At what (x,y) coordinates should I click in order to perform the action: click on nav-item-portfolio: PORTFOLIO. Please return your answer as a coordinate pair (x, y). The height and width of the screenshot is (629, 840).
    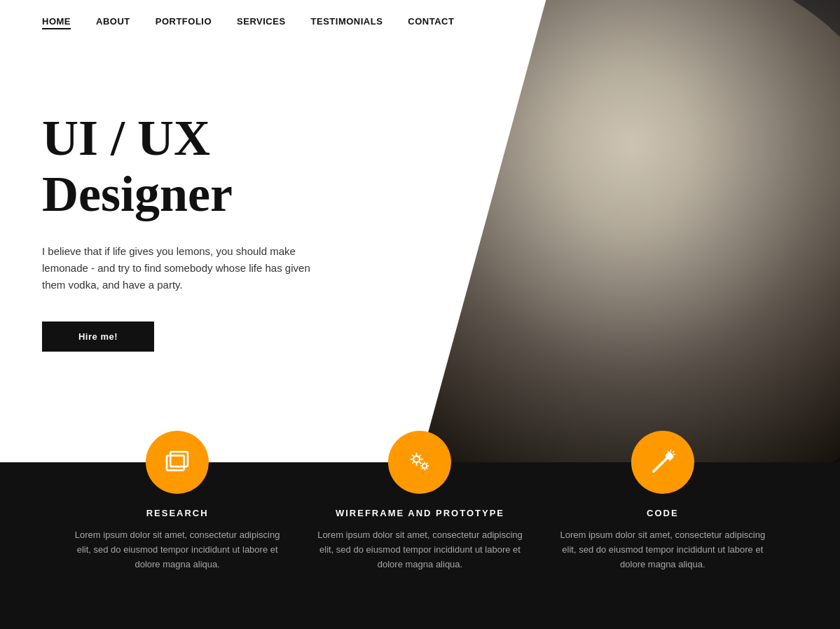
    Looking at the image, I should click on (184, 21).